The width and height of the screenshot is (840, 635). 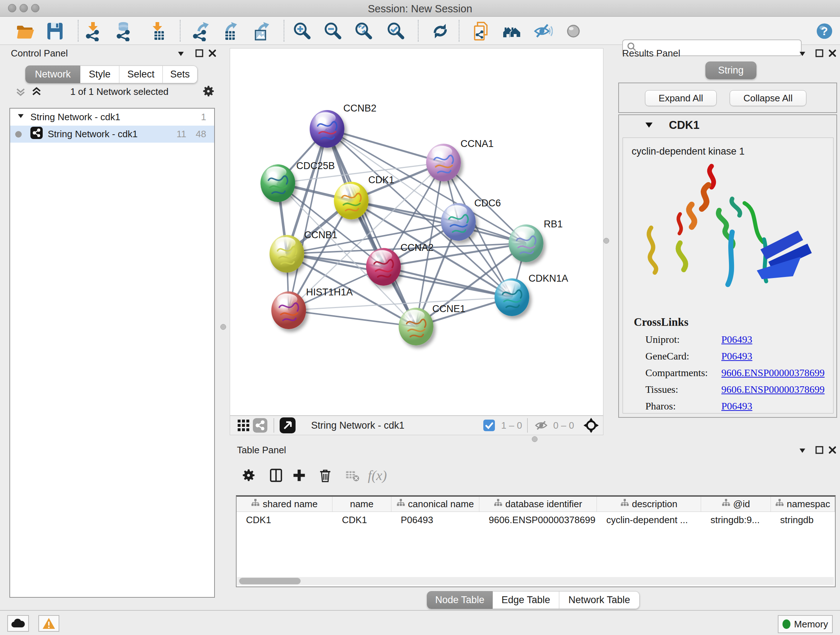 I want to click on gene-section-header: CDK1, so click(x=728, y=125).